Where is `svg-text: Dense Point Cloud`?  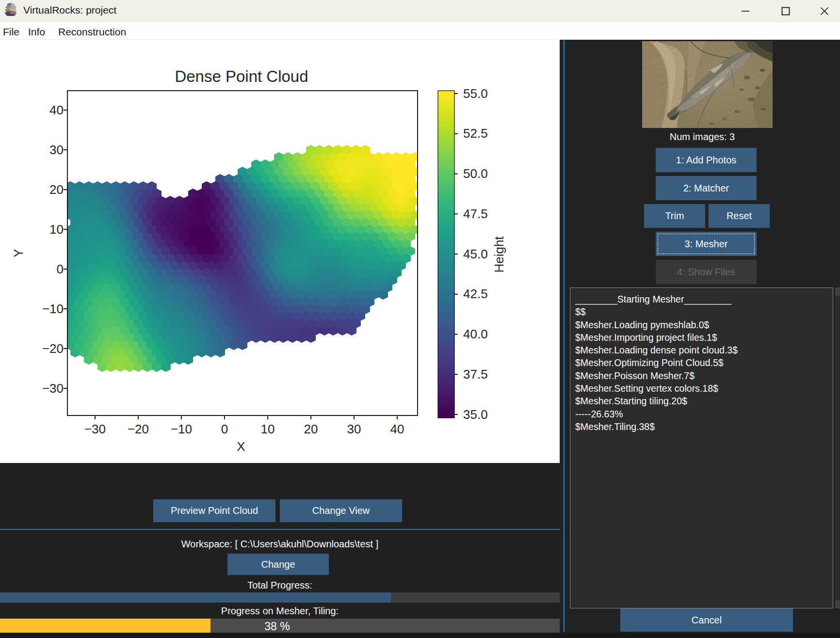
svg-text: Dense Point Cloud is located at coordinates (242, 77).